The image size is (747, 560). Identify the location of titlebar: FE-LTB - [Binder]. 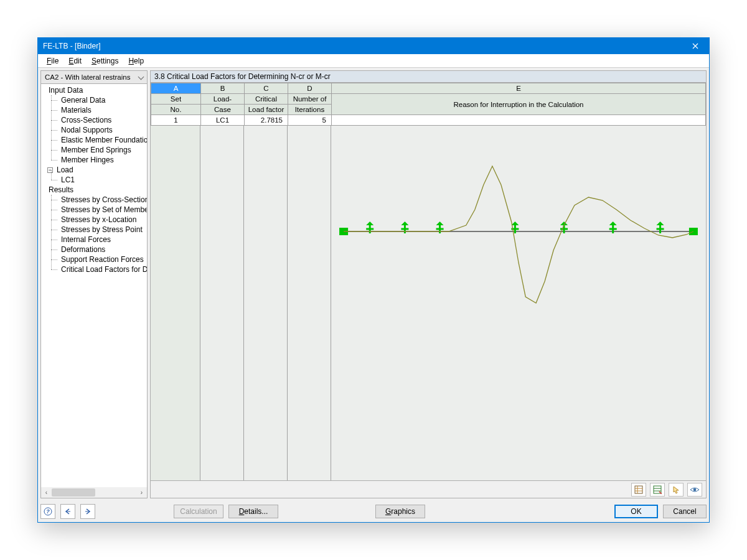
(374, 46).